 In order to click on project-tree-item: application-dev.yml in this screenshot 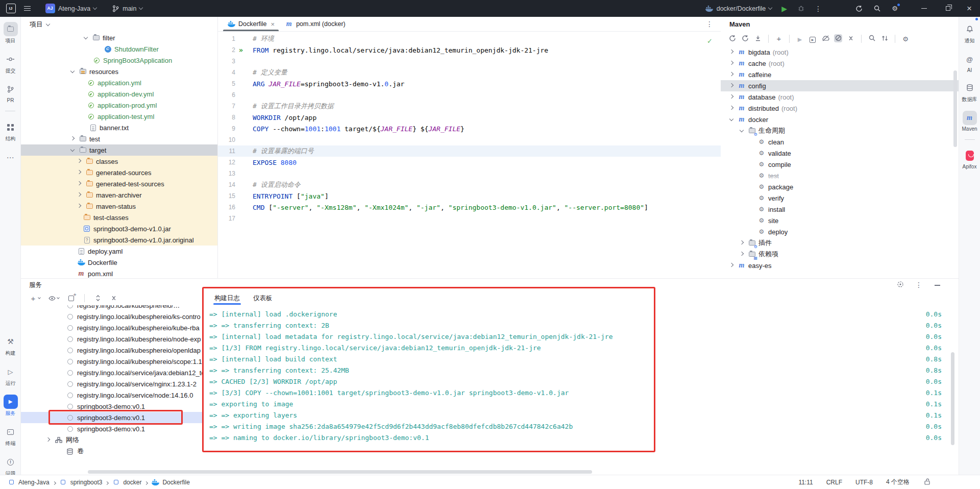, I will do `click(119, 94)`.